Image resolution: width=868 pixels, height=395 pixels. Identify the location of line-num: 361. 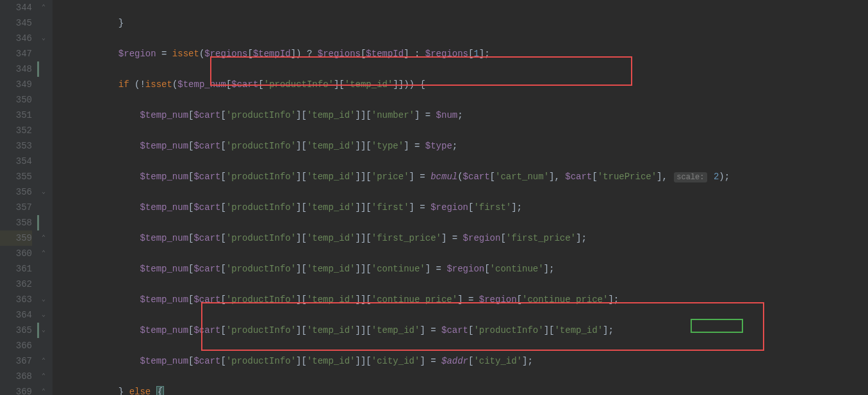
(16, 269).